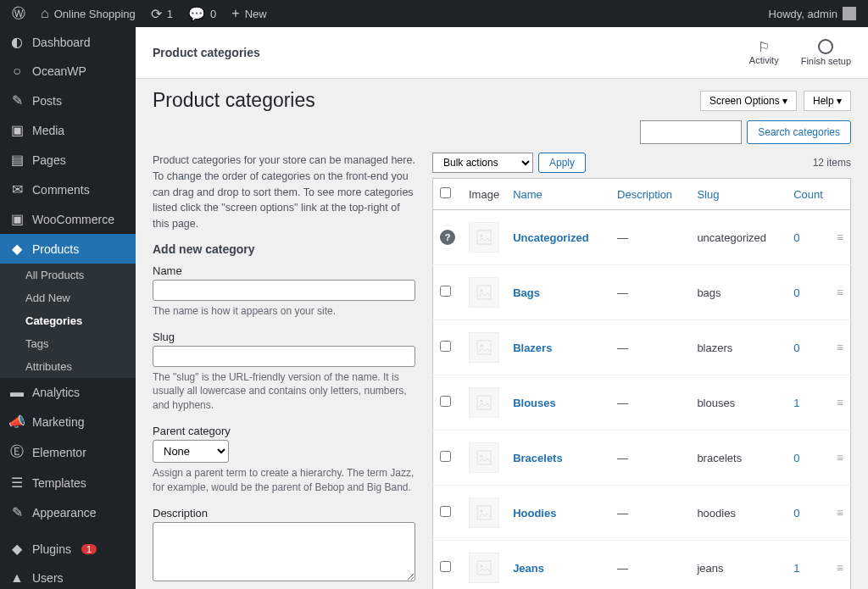 Image resolution: width=868 pixels, height=589 pixels. Describe the element at coordinates (68, 249) in the screenshot. I see `sidebar-item-products: ◆Products` at that location.